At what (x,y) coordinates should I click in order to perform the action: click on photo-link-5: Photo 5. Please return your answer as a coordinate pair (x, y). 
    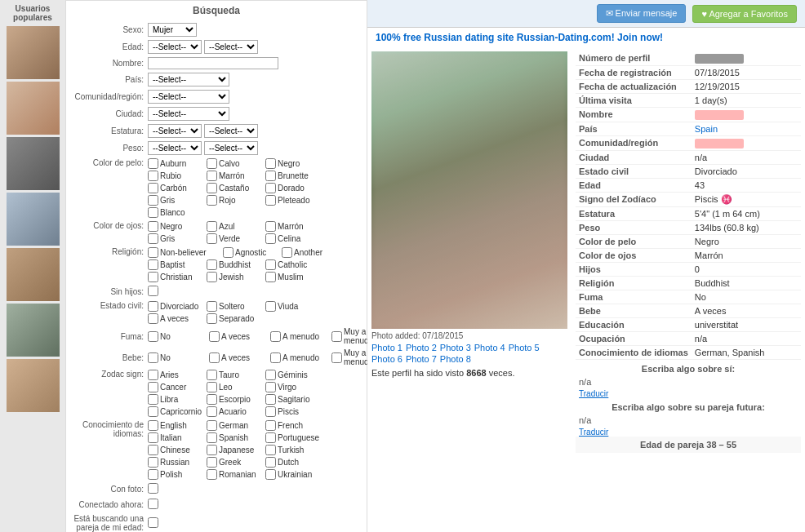
    Looking at the image, I should click on (524, 348).